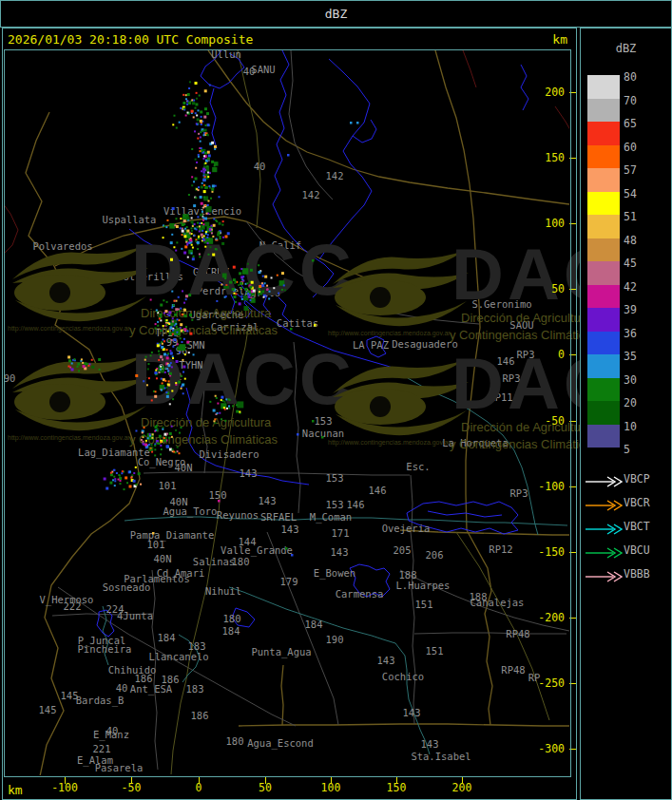  Describe the element at coordinates (630, 427) in the screenshot. I see `colorbar-value-label: 10` at that location.